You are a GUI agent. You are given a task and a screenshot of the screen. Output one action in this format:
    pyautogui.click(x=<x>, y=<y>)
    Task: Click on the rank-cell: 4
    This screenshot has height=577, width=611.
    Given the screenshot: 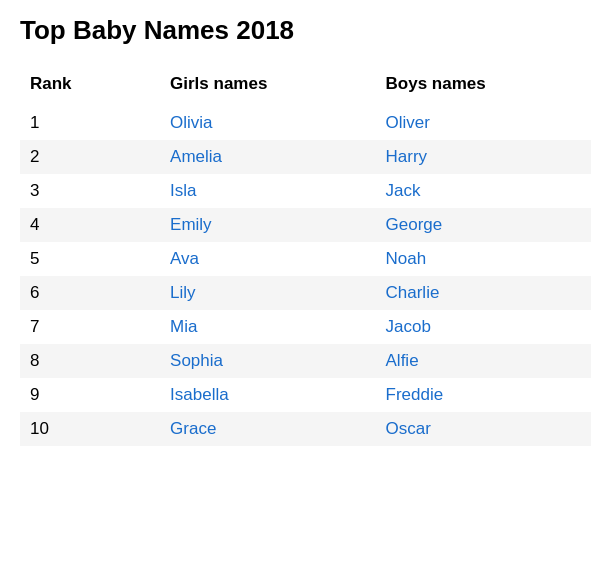 What is the action you would take?
    pyautogui.click(x=90, y=225)
    